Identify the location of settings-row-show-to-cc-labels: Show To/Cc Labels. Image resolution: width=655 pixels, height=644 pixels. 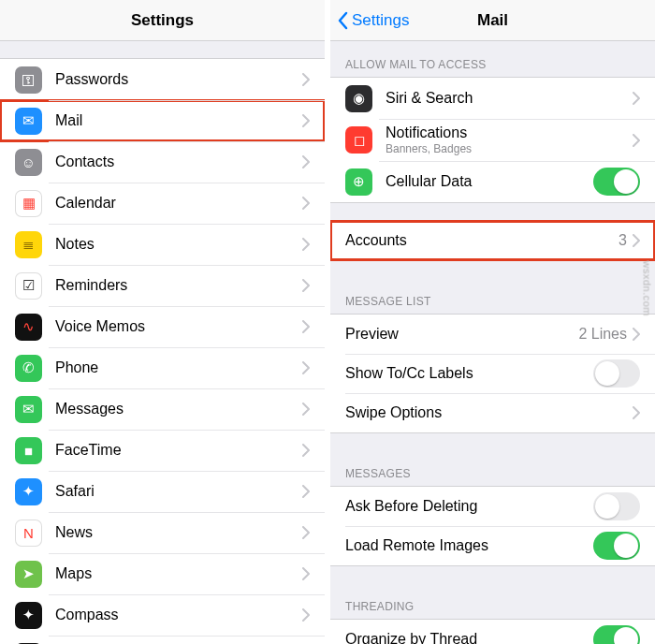
(492, 373).